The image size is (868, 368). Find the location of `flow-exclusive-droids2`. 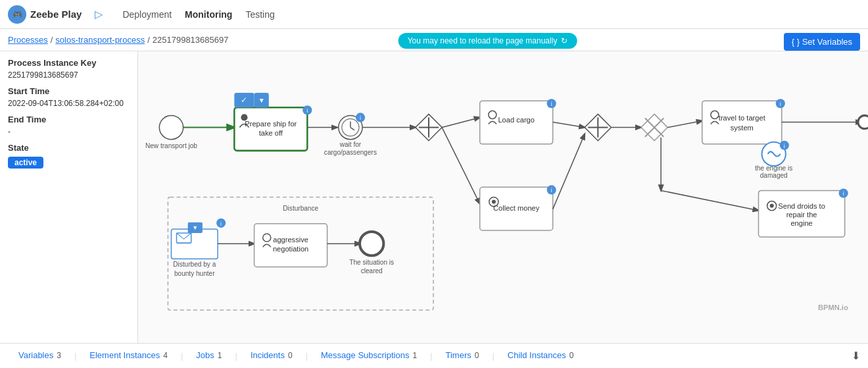

flow-exclusive-droids2 is located at coordinates (710, 200).